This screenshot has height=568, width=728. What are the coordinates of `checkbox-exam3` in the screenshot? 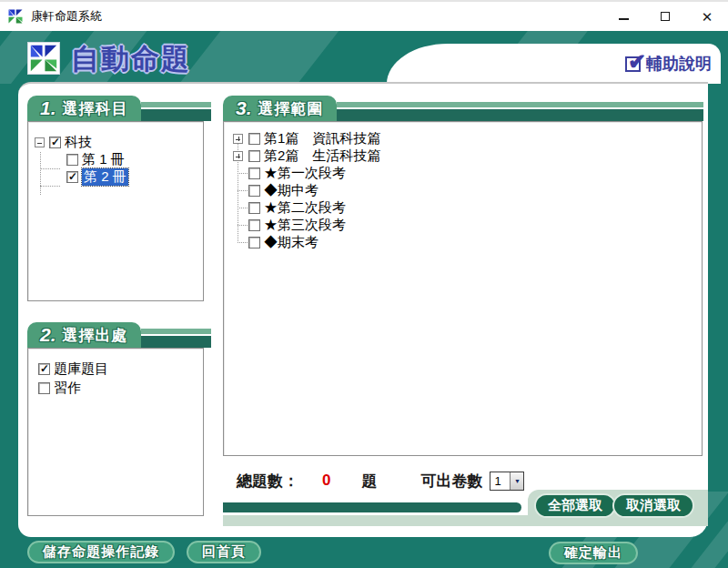 It's located at (255, 226).